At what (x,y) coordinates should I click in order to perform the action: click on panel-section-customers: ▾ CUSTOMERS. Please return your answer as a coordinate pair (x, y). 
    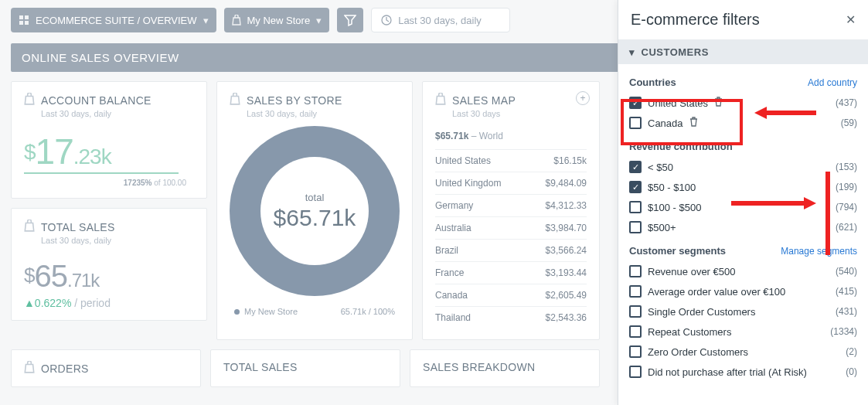
    Looking at the image, I should click on (744, 53).